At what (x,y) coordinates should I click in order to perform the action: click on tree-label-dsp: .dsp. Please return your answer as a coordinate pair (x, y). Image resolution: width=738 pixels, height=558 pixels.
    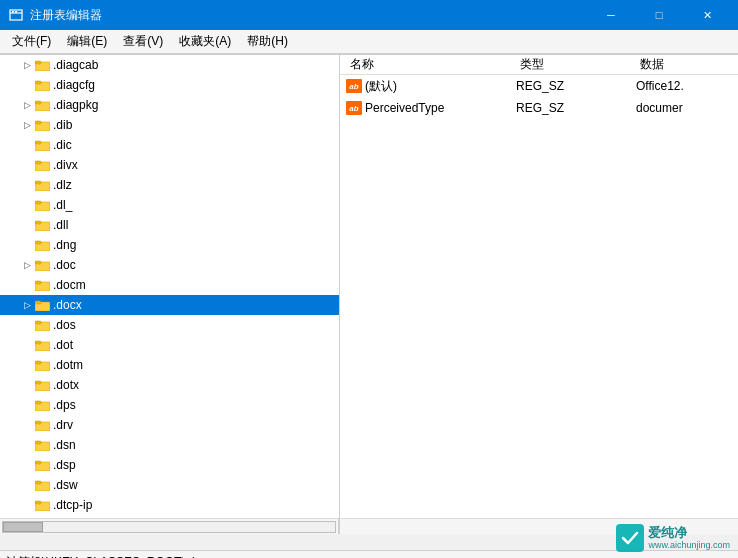
    Looking at the image, I should click on (64, 465).